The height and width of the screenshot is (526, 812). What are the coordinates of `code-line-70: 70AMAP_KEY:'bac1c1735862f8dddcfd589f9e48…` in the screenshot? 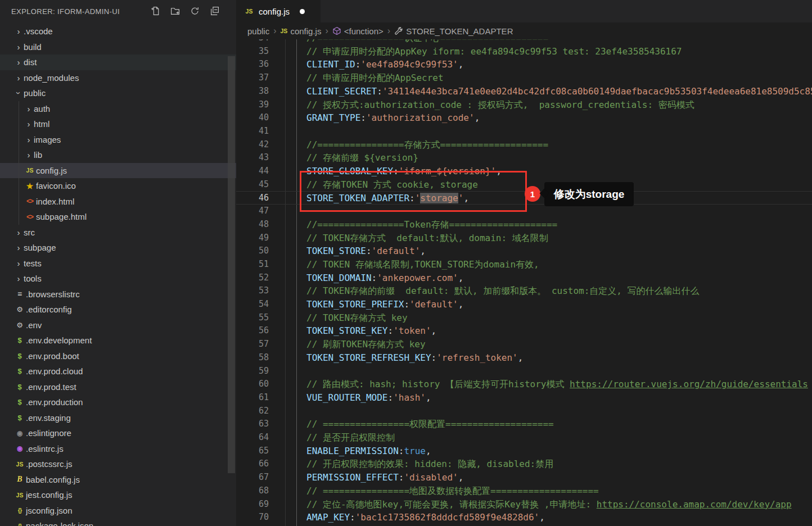 It's located at (524, 518).